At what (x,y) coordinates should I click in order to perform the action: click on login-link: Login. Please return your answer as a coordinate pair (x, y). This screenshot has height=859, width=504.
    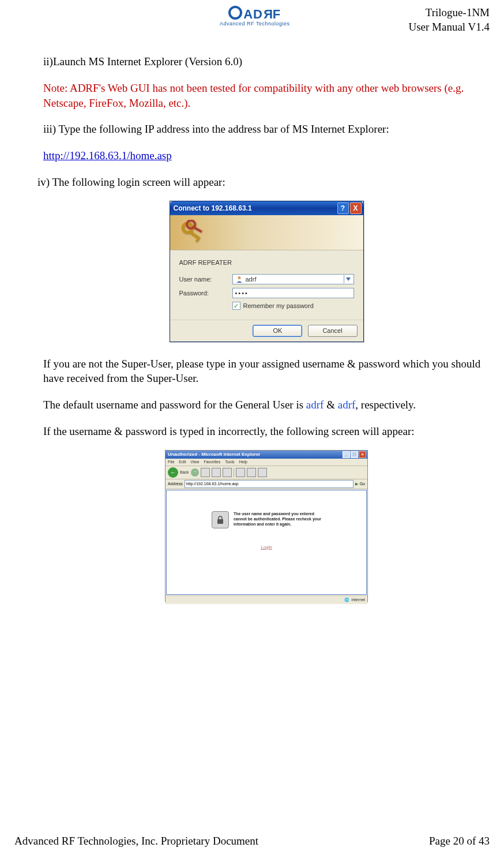
    Looking at the image, I should click on (266, 548).